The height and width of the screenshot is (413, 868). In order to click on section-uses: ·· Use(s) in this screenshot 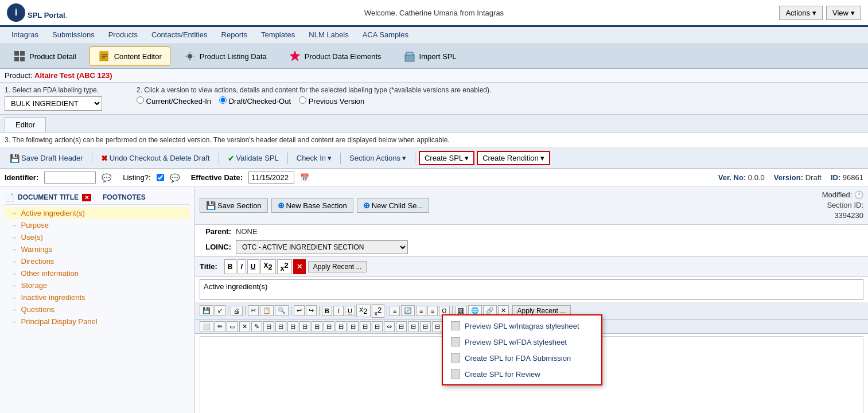, I will do `click(98, 237)`.